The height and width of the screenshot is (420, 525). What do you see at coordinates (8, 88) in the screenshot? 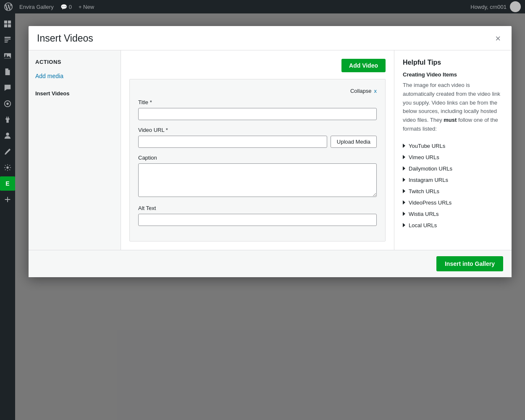
I see `sidebar-icon-comments` at bounding box center [8, 88].